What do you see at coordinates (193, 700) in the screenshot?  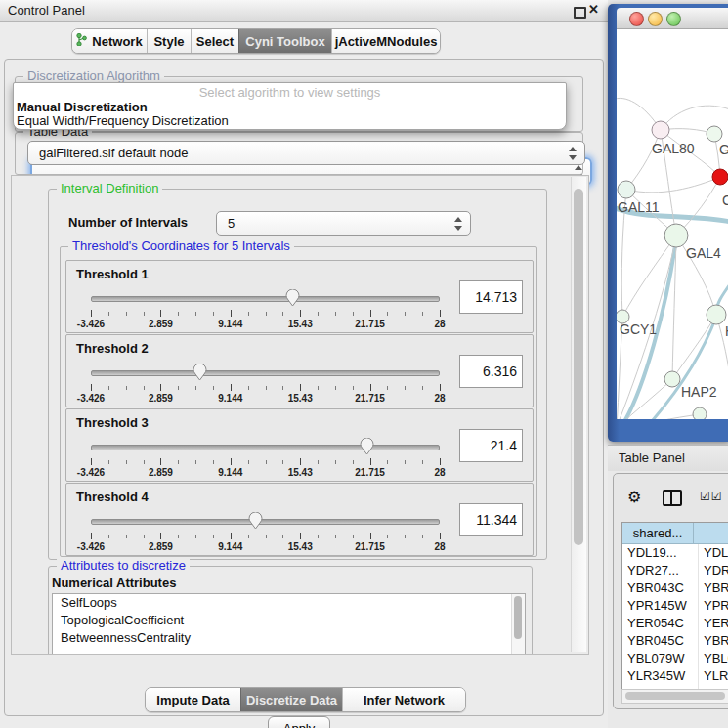 I see `tab-impute-data: Impute Data` at bounding box center [193, 700].